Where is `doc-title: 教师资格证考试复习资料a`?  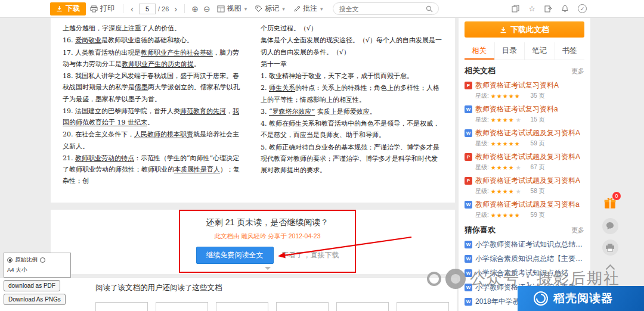
doc-title: 教师资格证考试复习资料a is located at coordinates (516, 110).